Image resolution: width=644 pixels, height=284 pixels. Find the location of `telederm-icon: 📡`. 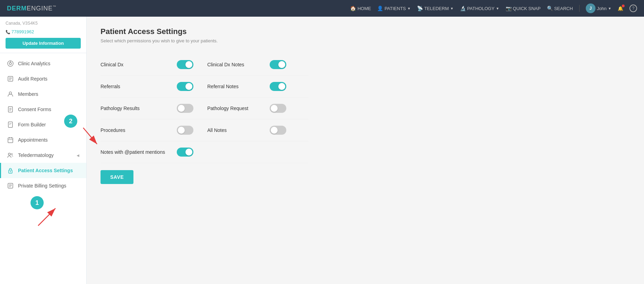

telederm-icon: 📡 is located at coordinates (420, 8).